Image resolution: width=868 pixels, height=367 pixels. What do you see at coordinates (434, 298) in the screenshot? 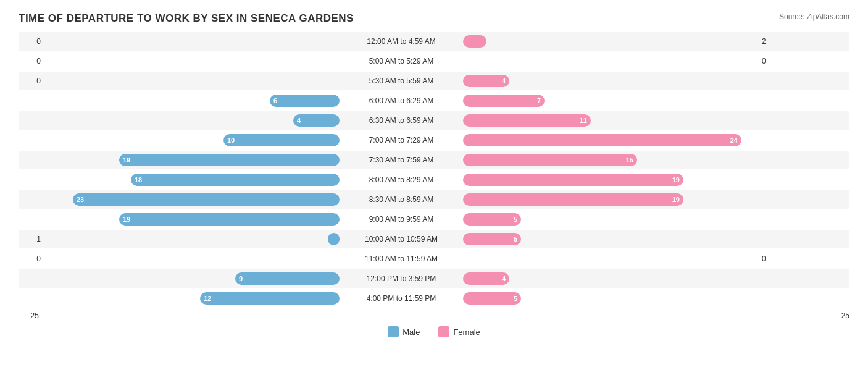
I see `bar-row: 124:00 PM to 11:59 PM5` at bounding box center [434, 298].